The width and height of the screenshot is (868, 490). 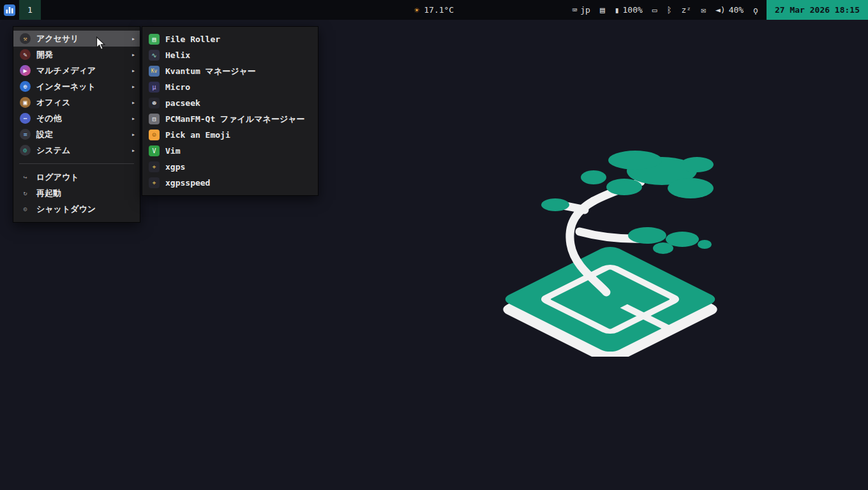 I want to click on app-launcher-icon, so click(x=10, y=10).